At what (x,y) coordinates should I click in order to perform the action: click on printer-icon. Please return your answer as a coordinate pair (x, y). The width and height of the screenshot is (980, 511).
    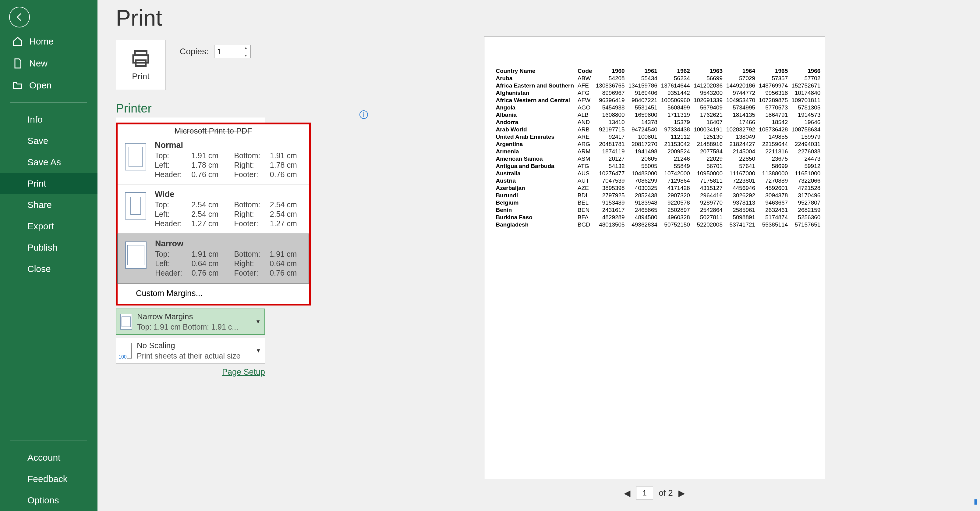
    Looking at the image, I should click on (141, 59).